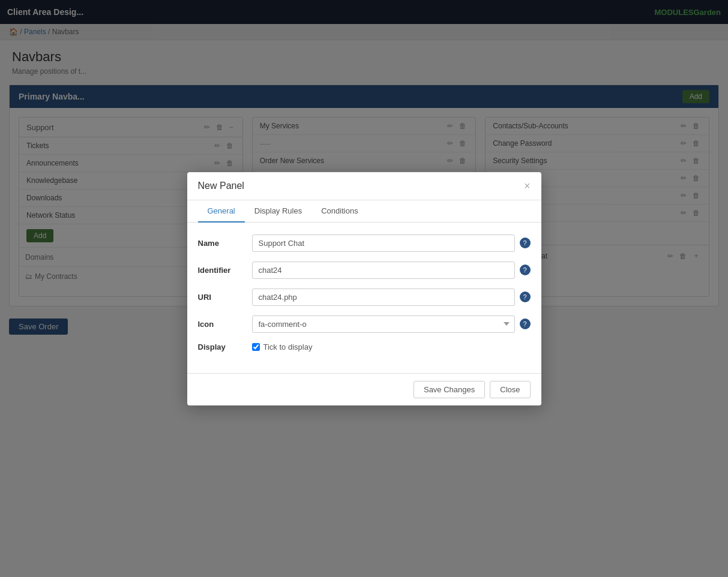 The image size is (728, 577). I want to click on name-help-icon: ?, so click(525, 243).